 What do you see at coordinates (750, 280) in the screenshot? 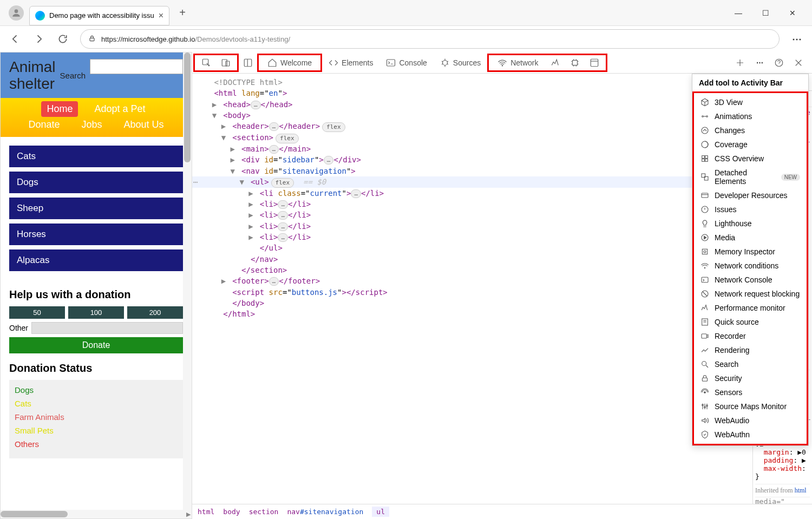
I see `menu-item-network-console: Network Console` at bounding box center [750, 280].